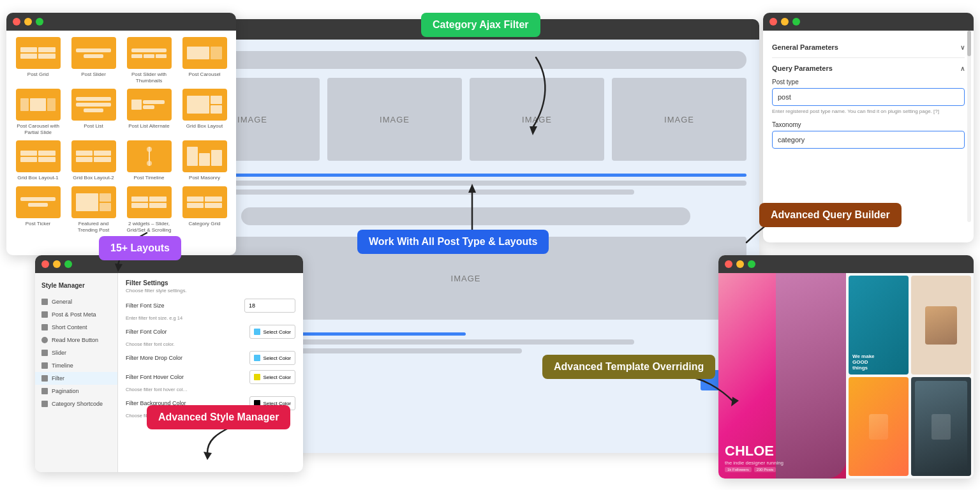 The width and height of the screenshot is (980, 490). I want to click on sm-hint-font-color: Choose filter font color., so click(211, 345).